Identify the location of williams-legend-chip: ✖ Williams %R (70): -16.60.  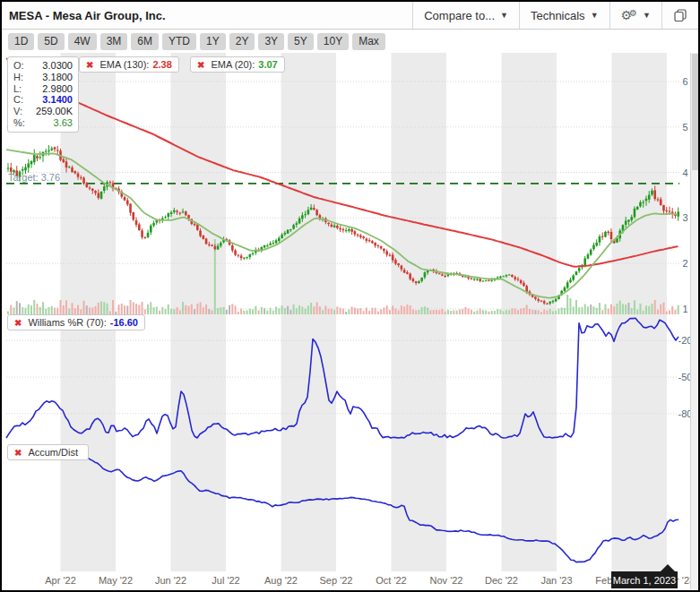
(76, 322).